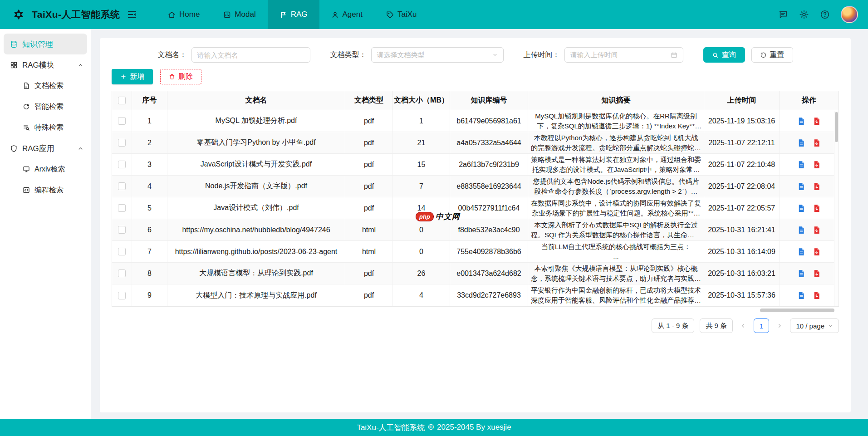 The width and height of the screenshot is (868, 436). I want to click on page-size-value: 10 / page, so click(810, 326).